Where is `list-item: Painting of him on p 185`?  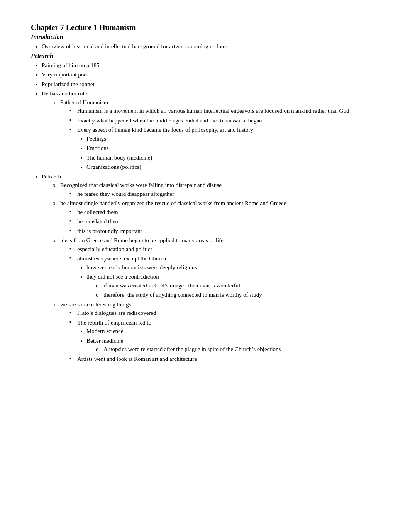 list-item: Painting of him on p 185 is located at coordinates (210, 66).